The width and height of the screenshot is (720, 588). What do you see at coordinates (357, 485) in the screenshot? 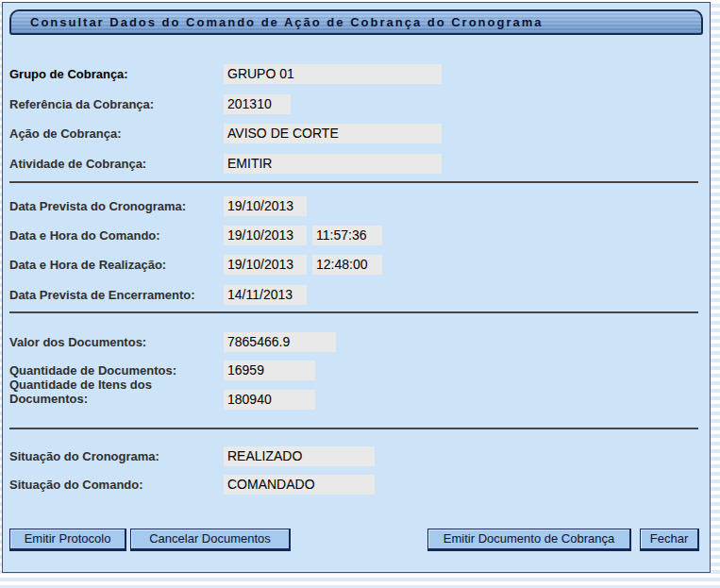
I see `row-situacao-comando: Situação do Comando: COMANDADO` at bounding box center [357, 485].